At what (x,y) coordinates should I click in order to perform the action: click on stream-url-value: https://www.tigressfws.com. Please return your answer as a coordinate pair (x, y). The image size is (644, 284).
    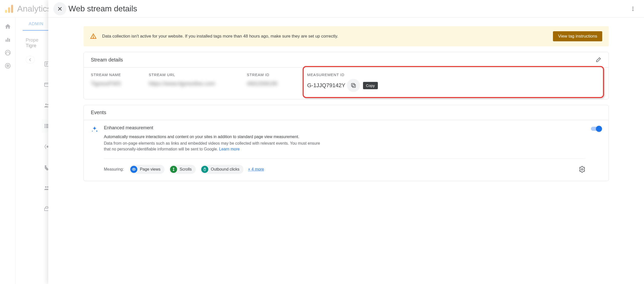
    Looking at the image, I should click on (196, 84).